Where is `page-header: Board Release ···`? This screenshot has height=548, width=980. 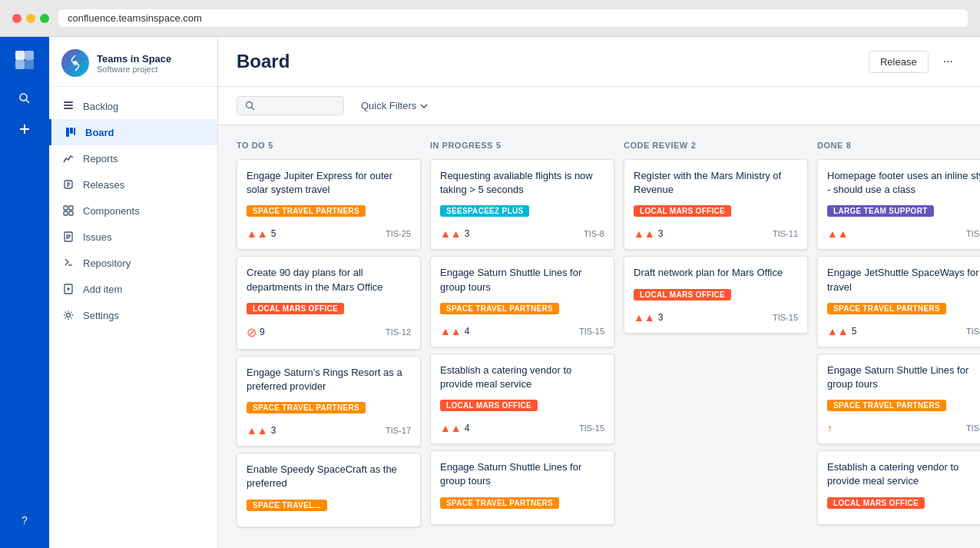 page-header: Board Release ··· is located at coordinates (599, 61).